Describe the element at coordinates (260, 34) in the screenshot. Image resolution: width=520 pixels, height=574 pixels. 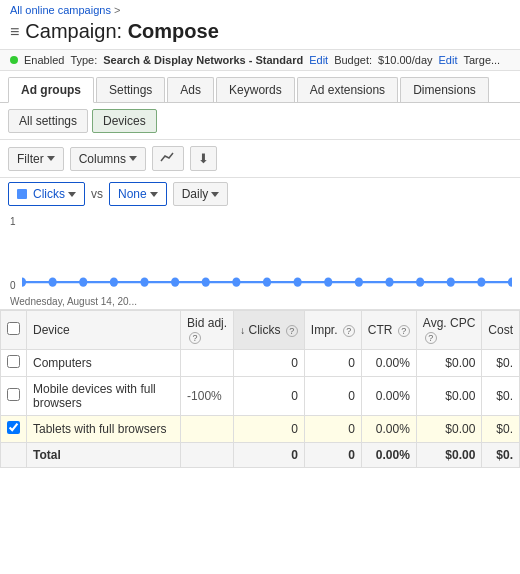
I see `page-title-row: ≡ Campaign: Compose` at that location.